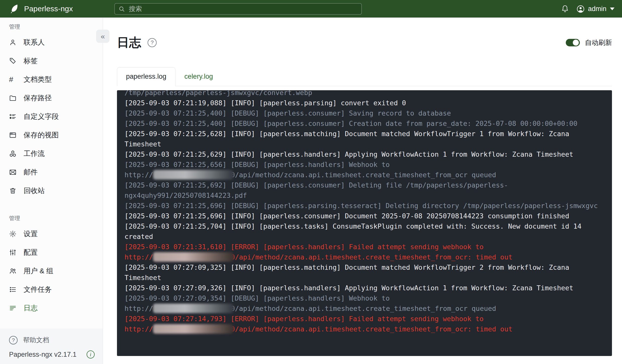 This screenshot has height=364, width=622. Describe the element at coordinates (13, 340) in the screenshot. I see `question-circle-icon: ?` at that location.